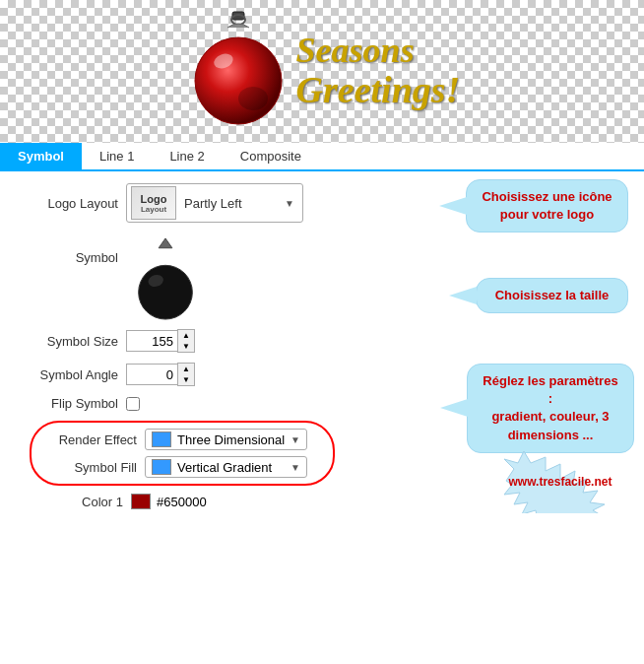 Image resolution: width=644 pixels, height=664 pixels. Describe the element at coordinates (154, 203) in the screenshot. I see `logo-icon-box: Logo Layout` at that location.